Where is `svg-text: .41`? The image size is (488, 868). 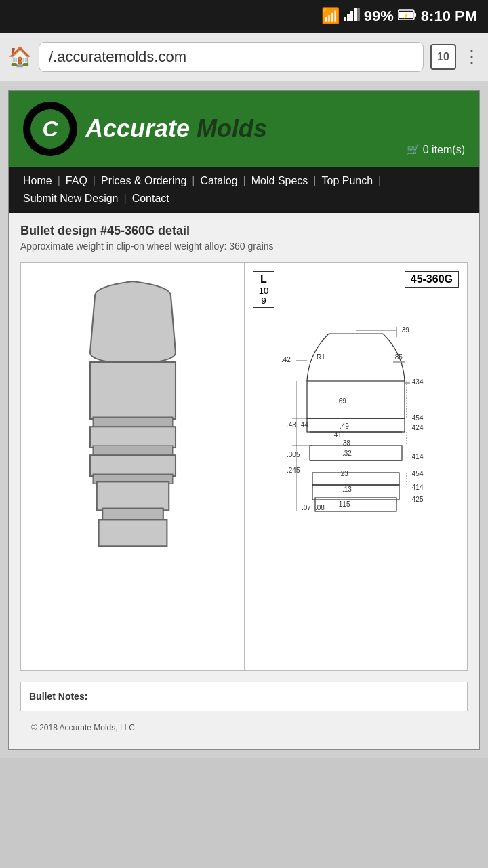 svg-text: .41 is located at coordinates (337, 435).